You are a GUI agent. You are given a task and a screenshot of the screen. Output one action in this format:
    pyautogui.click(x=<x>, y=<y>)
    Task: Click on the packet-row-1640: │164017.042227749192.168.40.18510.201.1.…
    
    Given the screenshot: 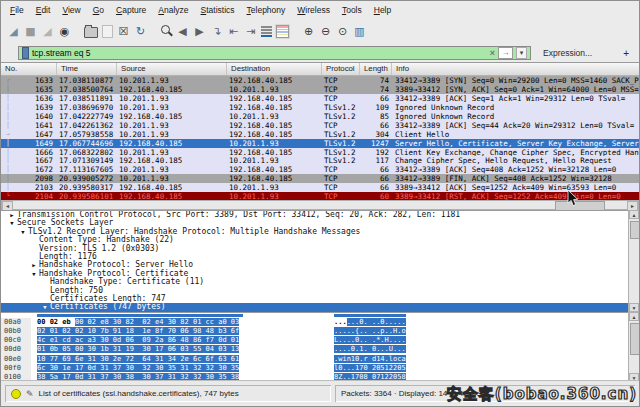 What is the action you would take?
    pyautogui.click(x=320, y=116)
    